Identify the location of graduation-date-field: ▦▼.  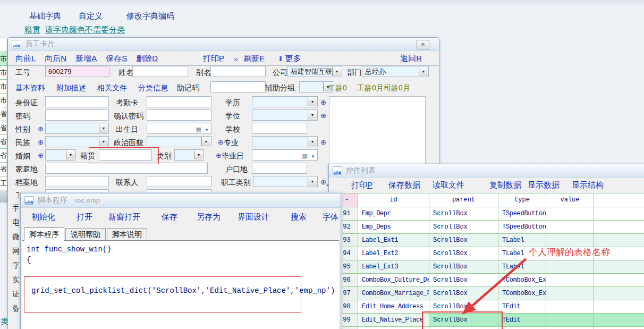
(285, 155).